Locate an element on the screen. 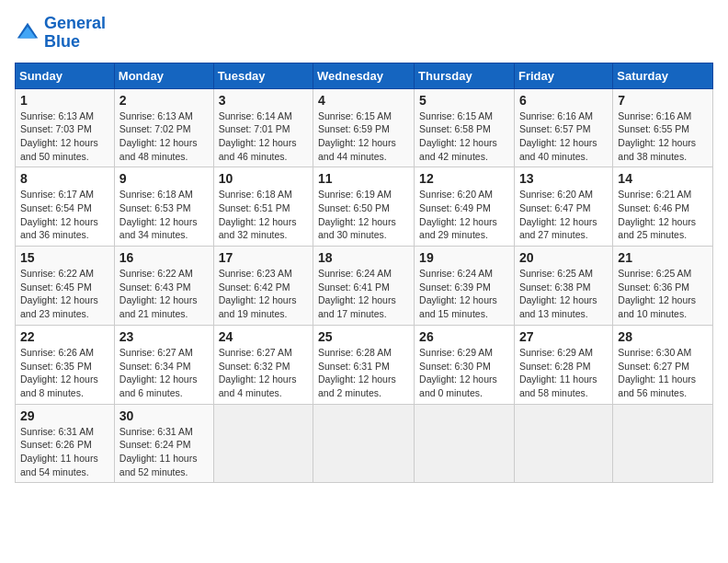  day-info: Sunrise: 6:19 AM Sunset: 6:50 PM Dayligh… is located at coordinates (364, 215).